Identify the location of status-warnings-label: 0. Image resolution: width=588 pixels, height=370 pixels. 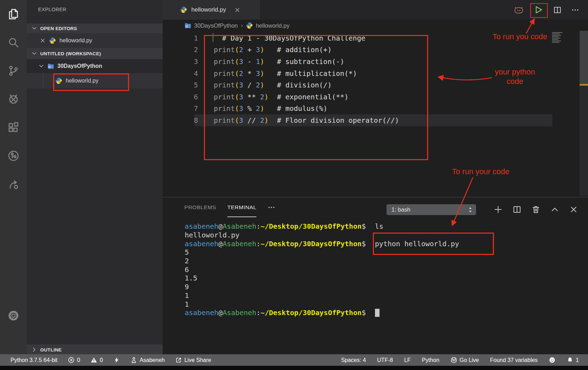
(101, 360).